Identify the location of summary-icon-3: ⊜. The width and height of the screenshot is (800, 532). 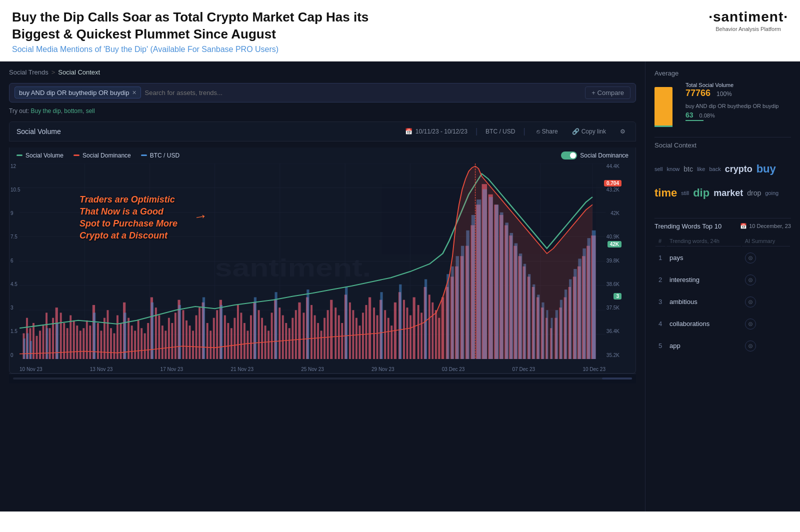
(750, 302).